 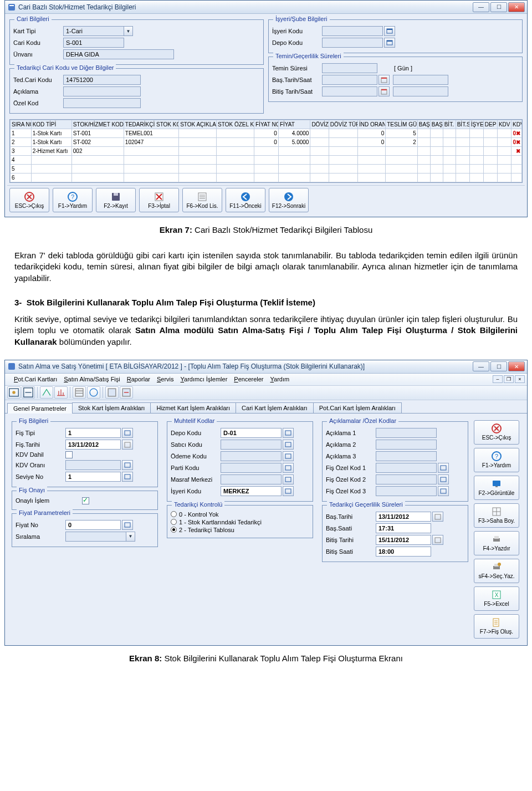 What do you see at coordinates (151, 125) in the screenshot?
I see `grid-header: TEDARİKÇİ STOK KODU` at bounding box center [151, 125].